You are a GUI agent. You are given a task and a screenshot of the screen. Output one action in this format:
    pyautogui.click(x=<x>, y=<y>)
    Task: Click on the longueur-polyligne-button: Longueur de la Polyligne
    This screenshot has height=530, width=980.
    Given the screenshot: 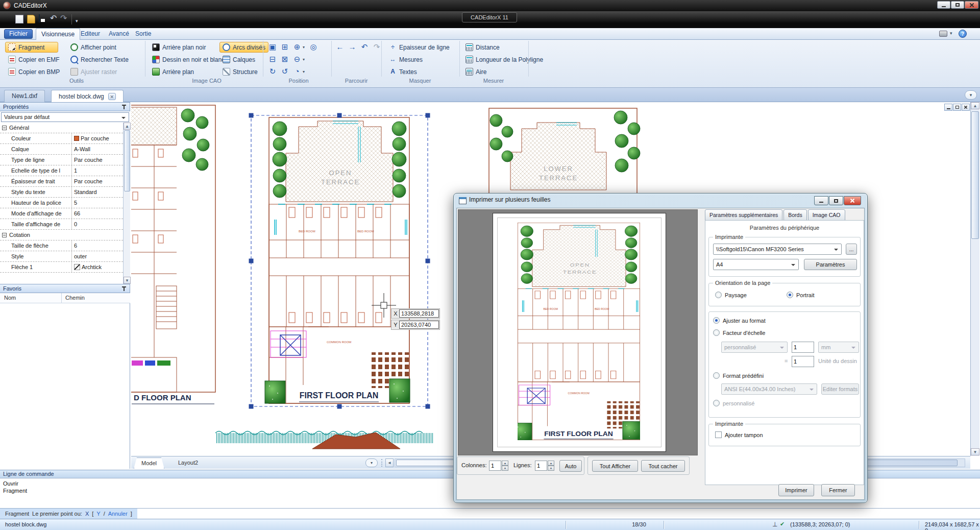 What is the action you would take?
    pyautogui.click(x=504, y=59)
    